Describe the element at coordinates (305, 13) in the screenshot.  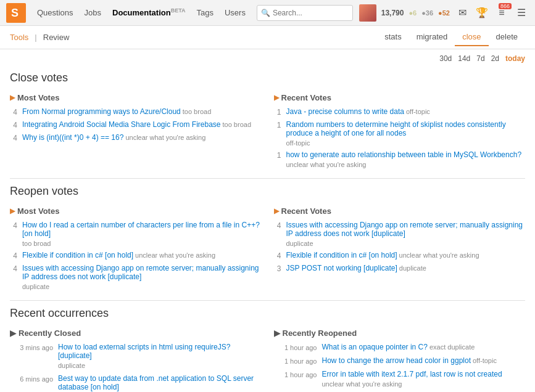
I see `search-box: 🔍` at that location.